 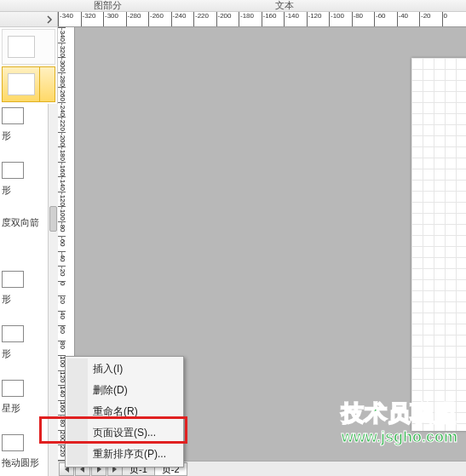 I want to click on shape-item: 星形, so click(x=24, y=404).